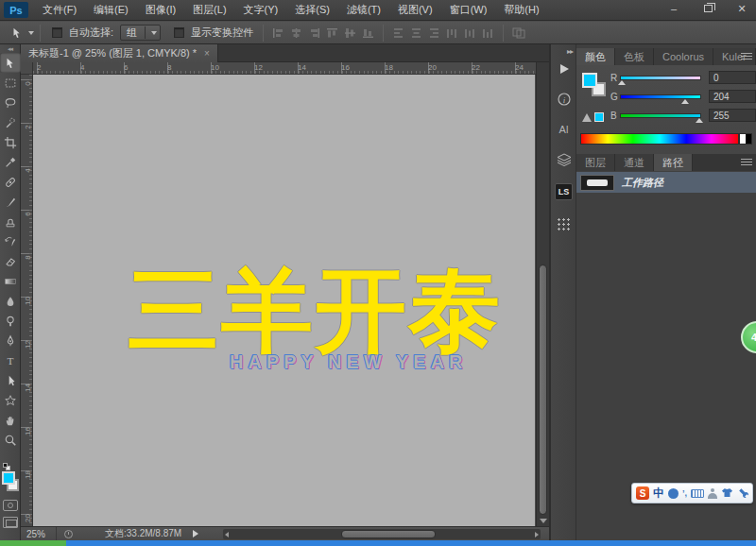  What do you see at coordinates (312, 9) in the screenshot?
I see `menu-select: 选择(S)` at bounding box center [312, 9].